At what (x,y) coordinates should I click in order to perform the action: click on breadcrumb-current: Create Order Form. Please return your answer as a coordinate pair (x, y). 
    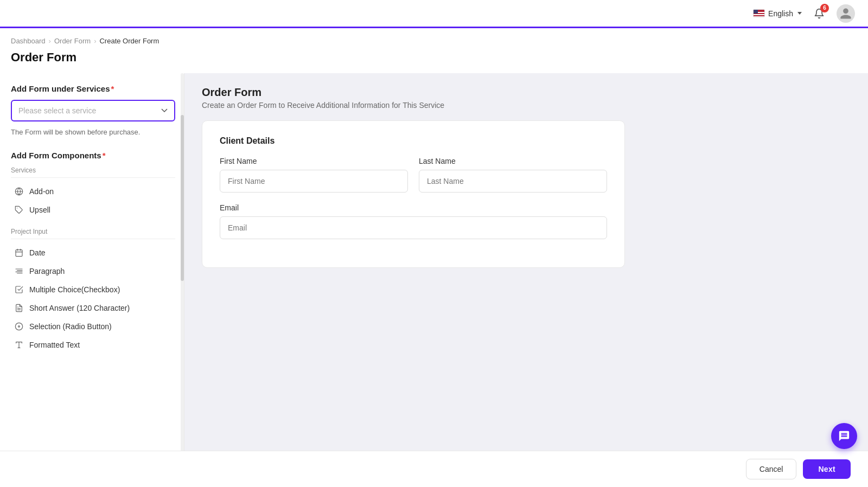
    Looking at the image, I should click on (129, 41).